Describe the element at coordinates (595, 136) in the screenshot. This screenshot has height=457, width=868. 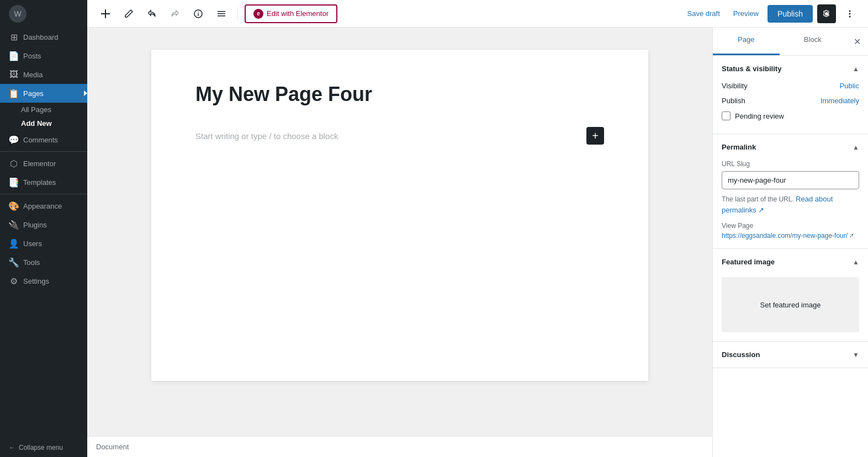
I see `add-block-inline-button: +` at that location.